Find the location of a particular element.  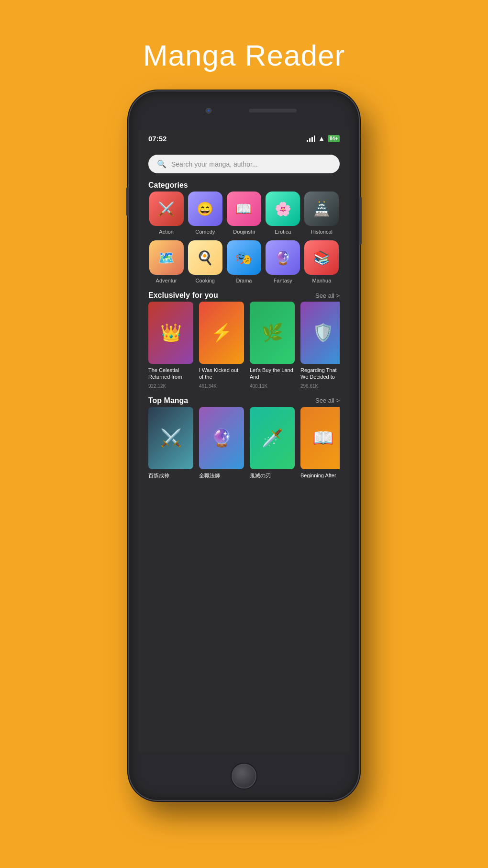

manga-cover-image: 👑 is located at coordinates (171, 333).